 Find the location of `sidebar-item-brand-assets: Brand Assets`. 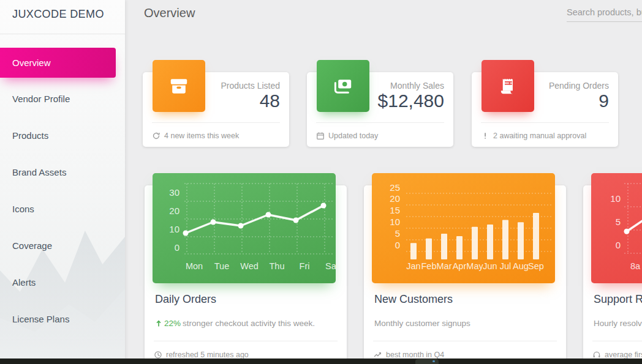

sidebar-item-brand-assets: Brand Assets is located at coordinates (58, 173).